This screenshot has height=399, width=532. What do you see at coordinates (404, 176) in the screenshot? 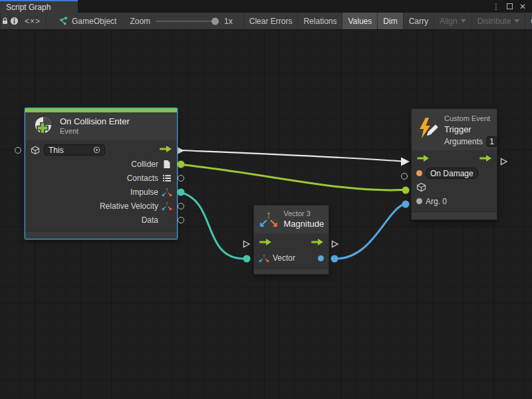
I see `custom-event-name-in-port` at bounding box center [404, 176].